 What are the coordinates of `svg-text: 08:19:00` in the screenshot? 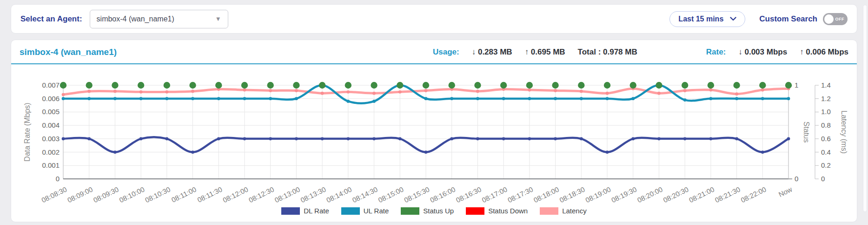 It's located at (598, 195).